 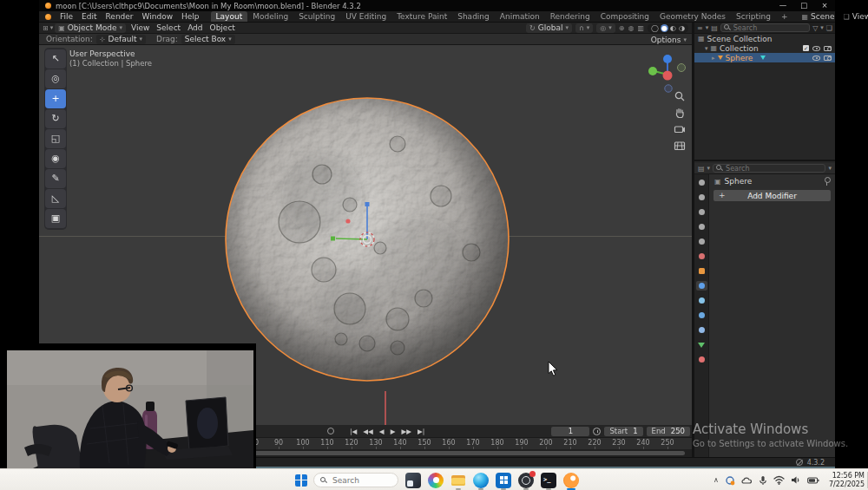 What do you see at coordinates (682, 28) in the screenshot?
I see `shading-rendered-icon: ◑` at bounding box center [682, 28].